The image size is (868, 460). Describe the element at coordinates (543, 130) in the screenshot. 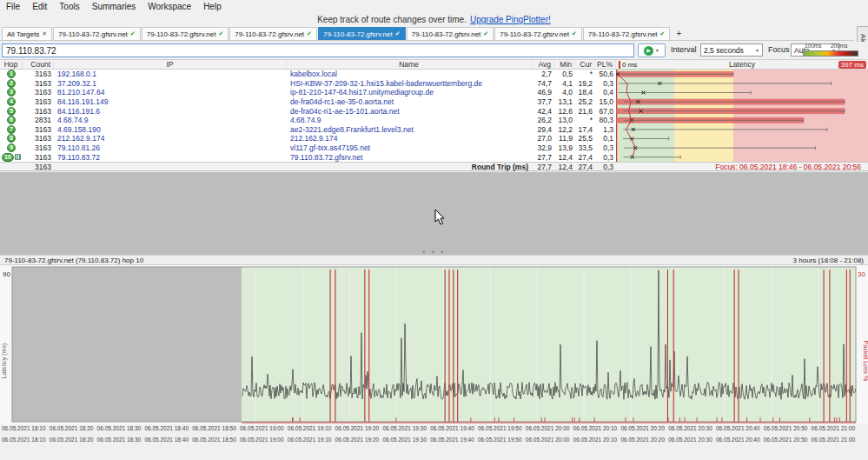

I see `avg-cell: 29,4` at that location.